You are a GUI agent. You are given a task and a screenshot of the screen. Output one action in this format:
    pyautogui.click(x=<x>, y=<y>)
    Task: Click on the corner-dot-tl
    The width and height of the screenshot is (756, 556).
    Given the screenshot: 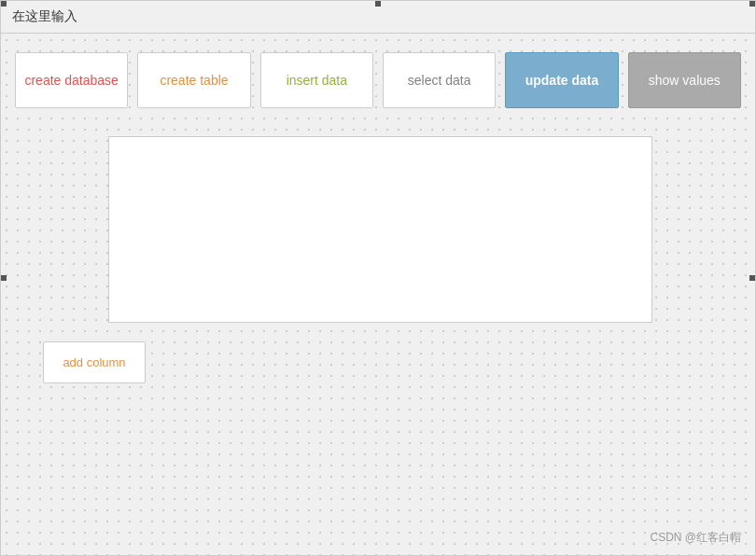 What is the action you would take?
    pyautogui.click(x=4, y=4)
    